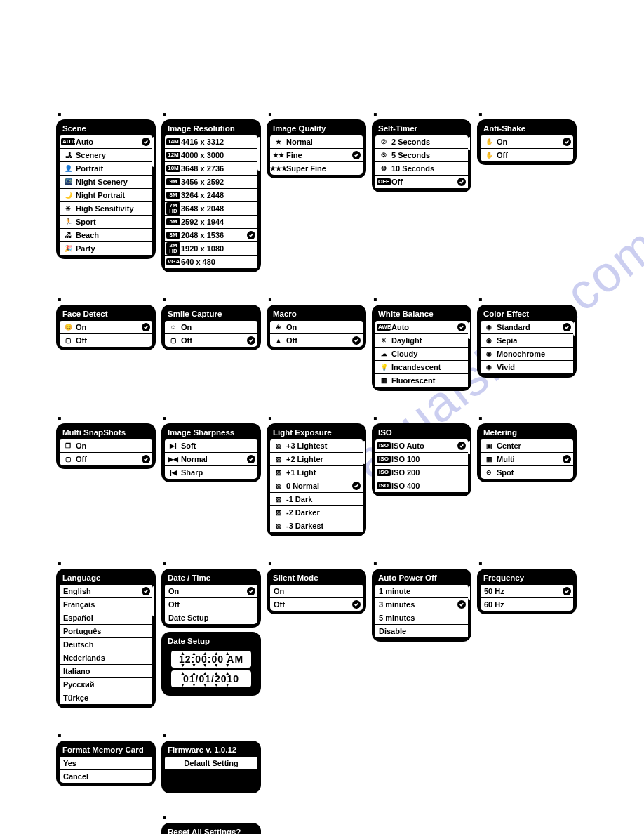  I want to click on menu-item: 🌙Night Portrait, so click(106, 195).